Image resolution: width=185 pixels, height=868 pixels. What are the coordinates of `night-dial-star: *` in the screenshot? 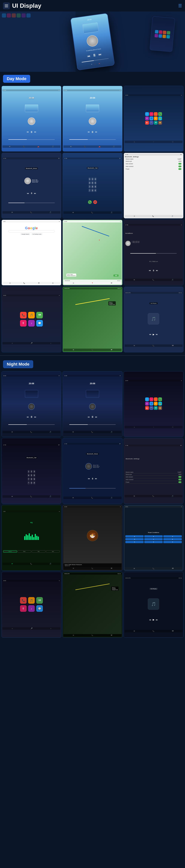 It's located at (29, 483).